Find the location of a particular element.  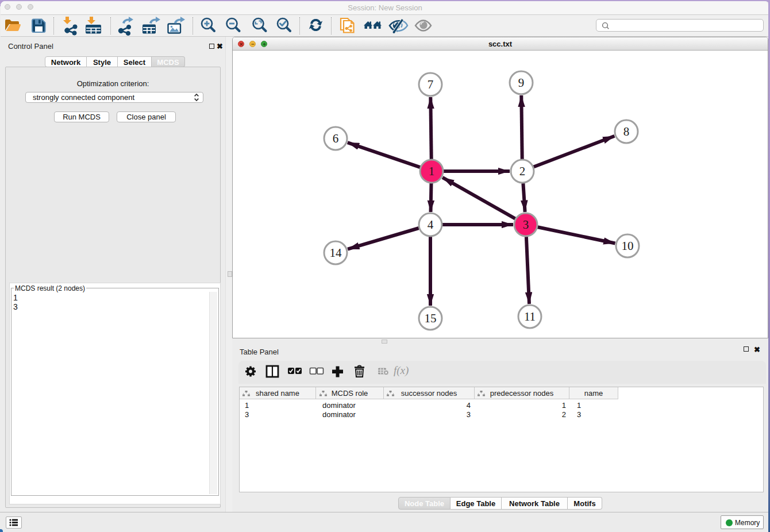

svg-text: 9 is located at coordinates (522, 83).